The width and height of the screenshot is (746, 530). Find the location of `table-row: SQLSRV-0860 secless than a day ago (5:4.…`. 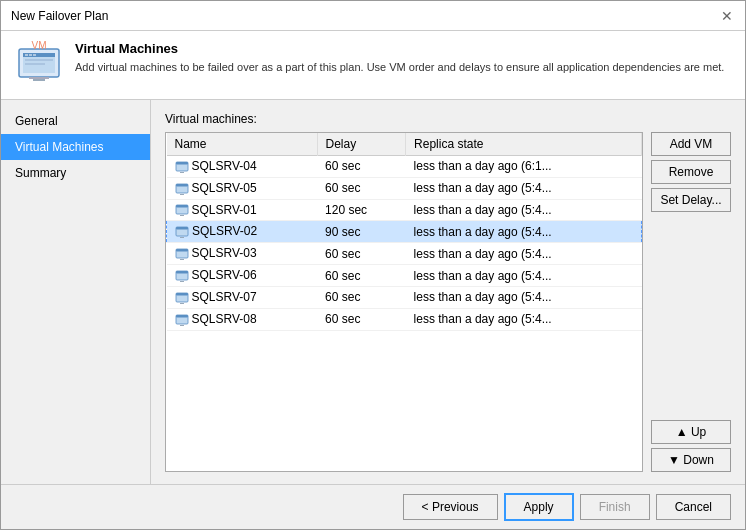

table-row: SQLSRV-0860 secless than a day ago (5:4.… is located at coordinates (404, 319).